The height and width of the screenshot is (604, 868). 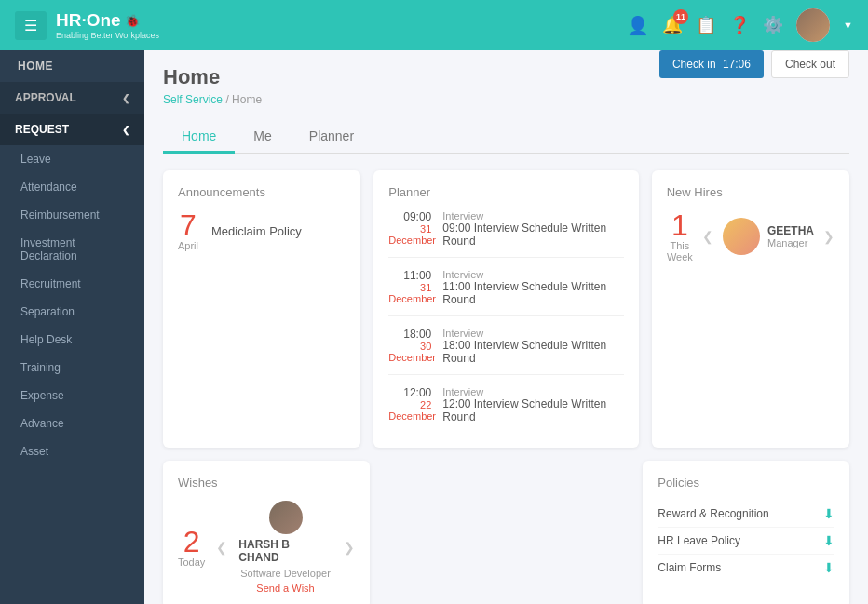 I want to click on notification-icon: 🔔 11, so click(x=672, y=25).